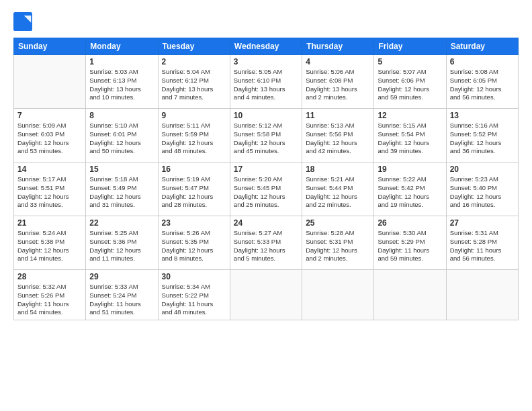  What do you see at coordinates (50, 246) in the screenshot?
I see `day-detail: Sunrise: 5:24 AM Sunset: 5:38 PM Dayligh…` at bounding box center [50, 246].